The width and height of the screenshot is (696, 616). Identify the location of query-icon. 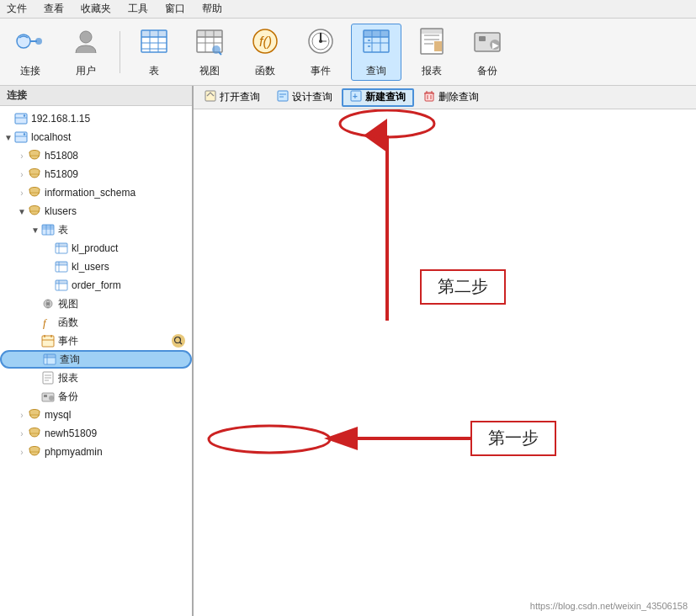
(376, 44).